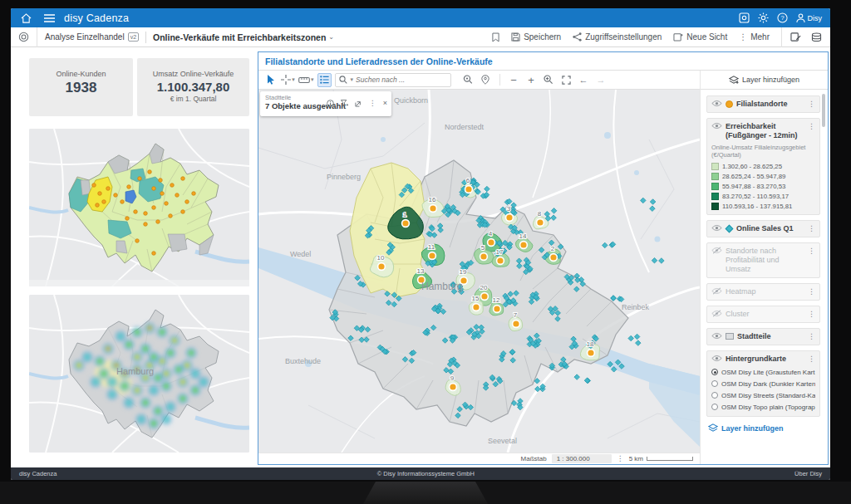 The width and height of the screenshot is (851, 504). Describe the element at coordinates (765, 428) in the screenshot. I see `add-layer-link: Layer hinzufügen` at that location.